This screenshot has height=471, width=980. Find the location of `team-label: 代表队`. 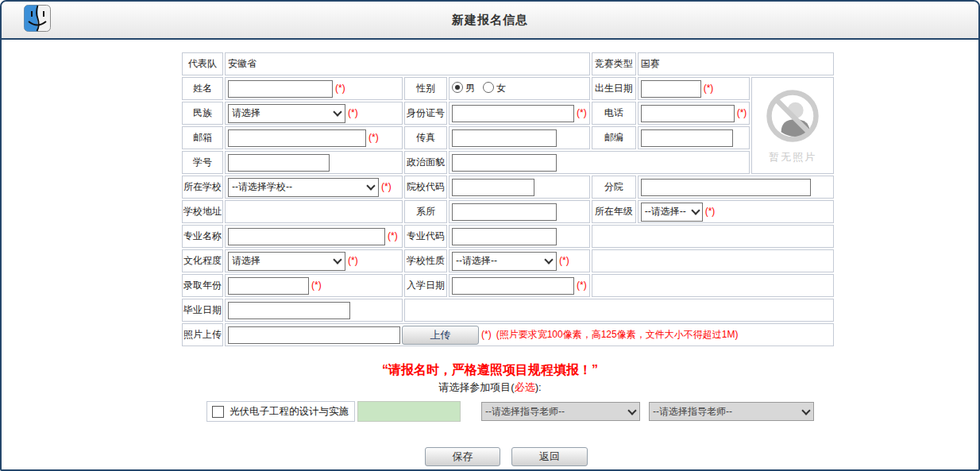

team-label: 代表队 is located at coordinates (203, 64).